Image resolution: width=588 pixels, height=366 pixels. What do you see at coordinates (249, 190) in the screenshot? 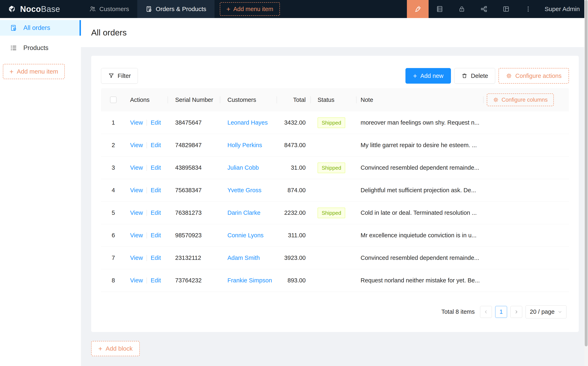
I see `customer-cell: Yvette Gross` at bounding box center [249, 190].